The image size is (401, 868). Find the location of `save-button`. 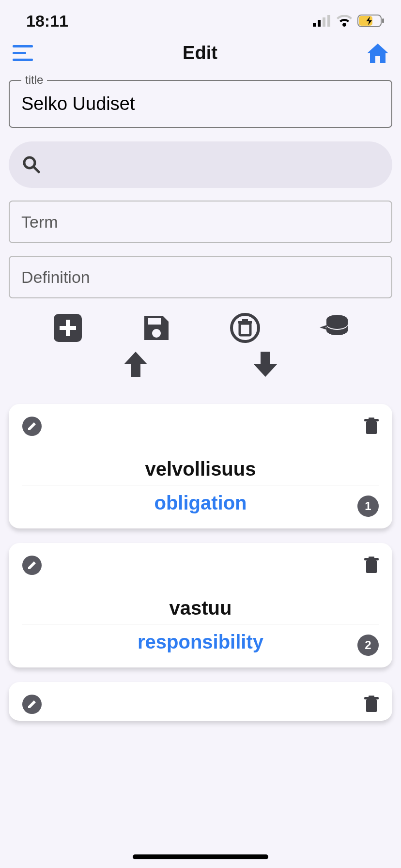

save-button is located at coordinates (156, 329).